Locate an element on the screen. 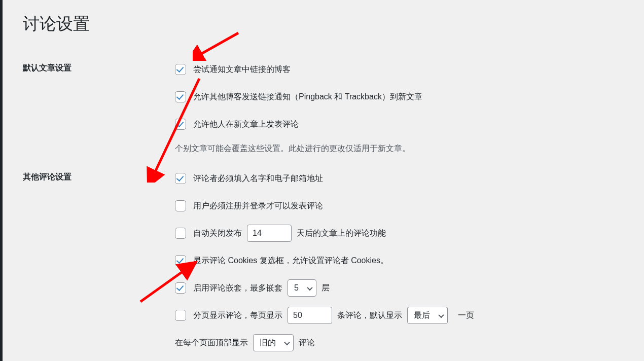 This screenshot has width=644, height=361. select-default-page: 最后 is located at coordinates (427, 315).